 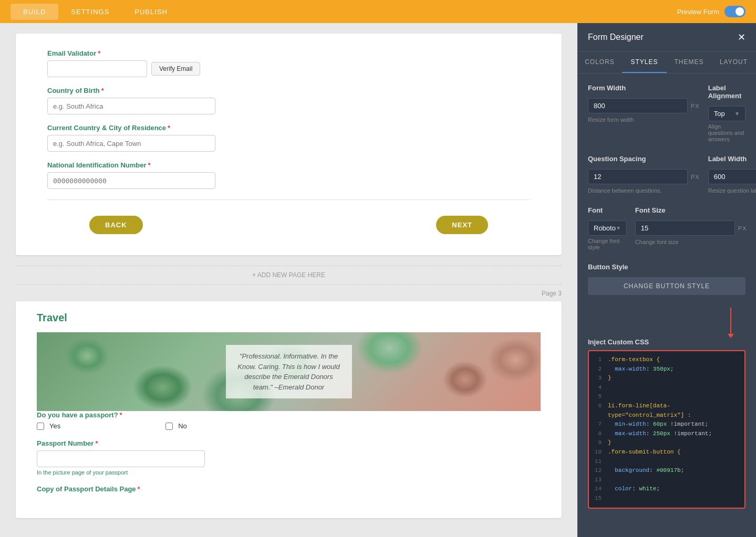 I want to click on css-line-13: 13, so click(x=667, y=480).